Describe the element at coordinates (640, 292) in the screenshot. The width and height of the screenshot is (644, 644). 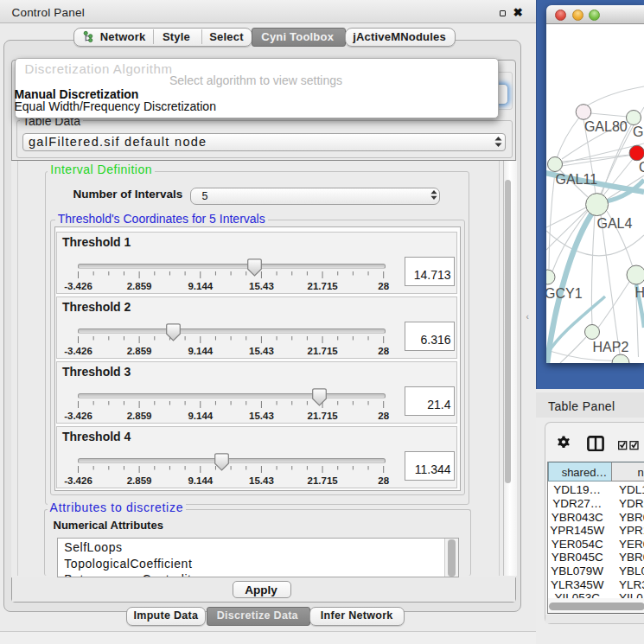
I see `svg-text: H` at that location.